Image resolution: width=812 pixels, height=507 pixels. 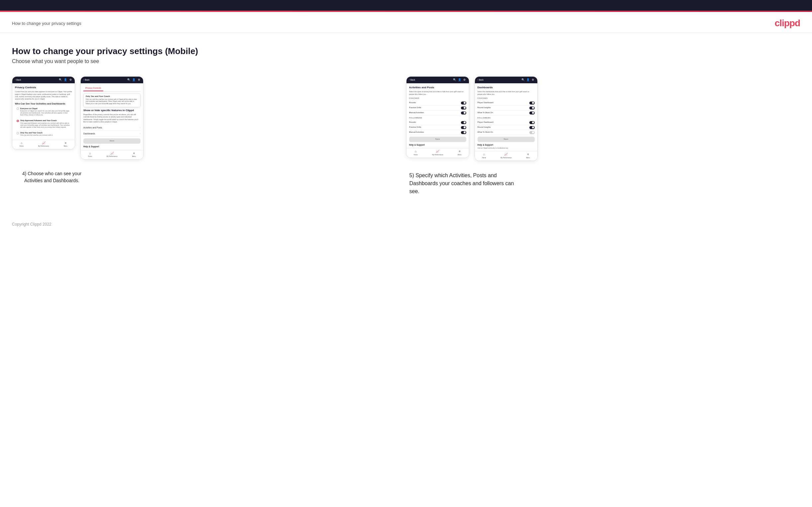 What do you see at coordinates (44, 134) in the screenshot?
I see `radio-you-coach: Only You and Your Coach Only you and the…` at bounding box center [44, 134].